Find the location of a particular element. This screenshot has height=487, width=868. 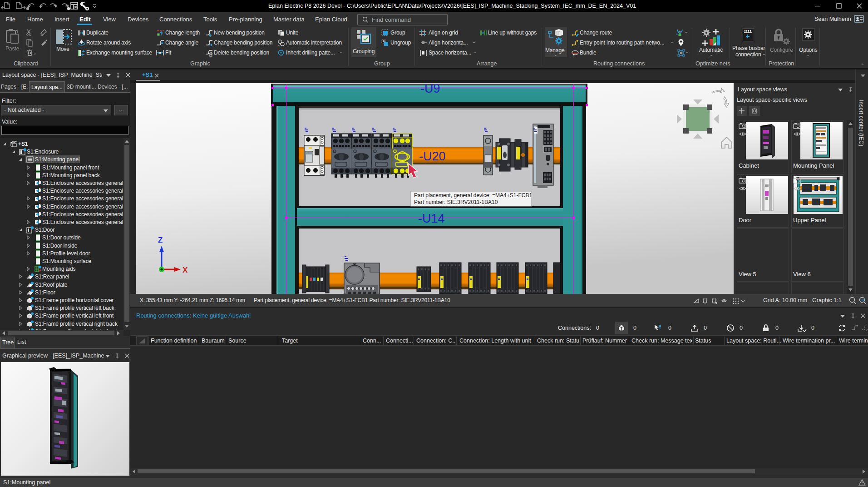

svg-text: Z is located at coordinates (160, 240).